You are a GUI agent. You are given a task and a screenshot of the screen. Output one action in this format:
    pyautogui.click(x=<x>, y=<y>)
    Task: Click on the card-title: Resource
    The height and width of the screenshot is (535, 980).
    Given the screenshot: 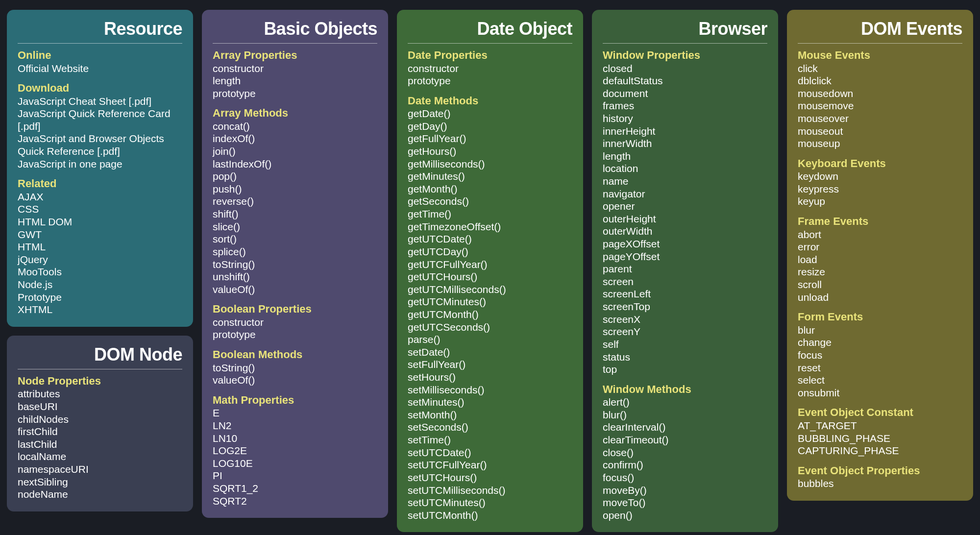 What is the action you would take?
    pyautogui.click(x=100, y=31)
    